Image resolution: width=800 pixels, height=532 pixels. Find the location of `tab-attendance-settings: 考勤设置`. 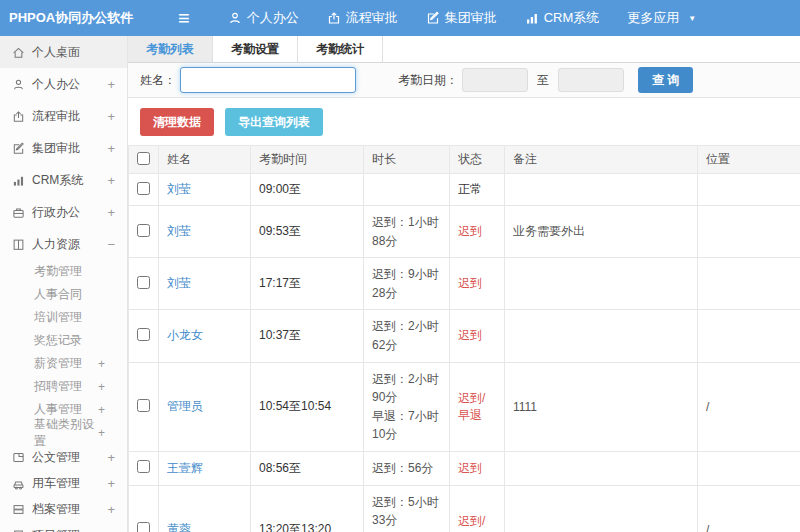

tab-attendance-settings: 考勤设置 is located at coordinates (256, 49).